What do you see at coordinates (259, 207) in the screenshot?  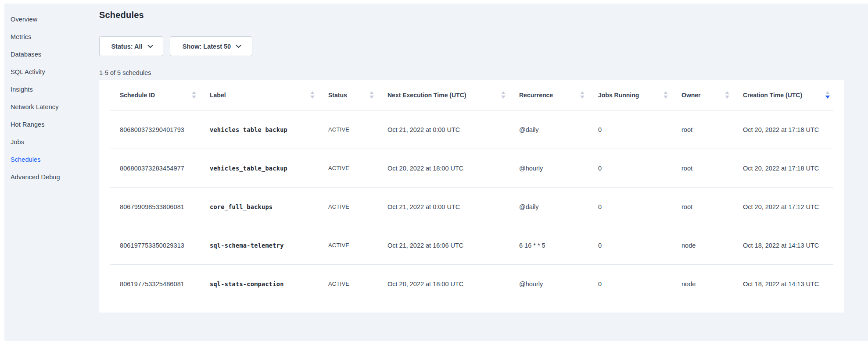 I see `cell-label: core_full_backups` at bounding box center [259, 207].